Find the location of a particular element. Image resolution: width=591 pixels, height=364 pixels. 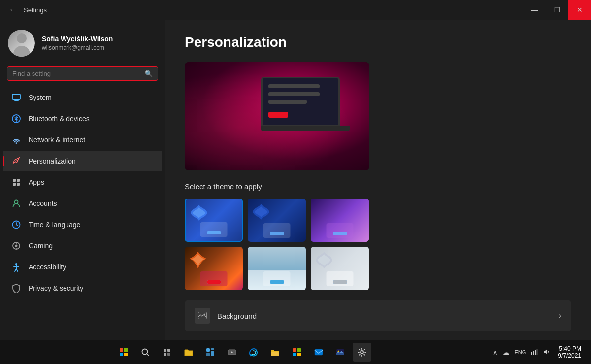

mail-icon is located at coordinates (319, 352).